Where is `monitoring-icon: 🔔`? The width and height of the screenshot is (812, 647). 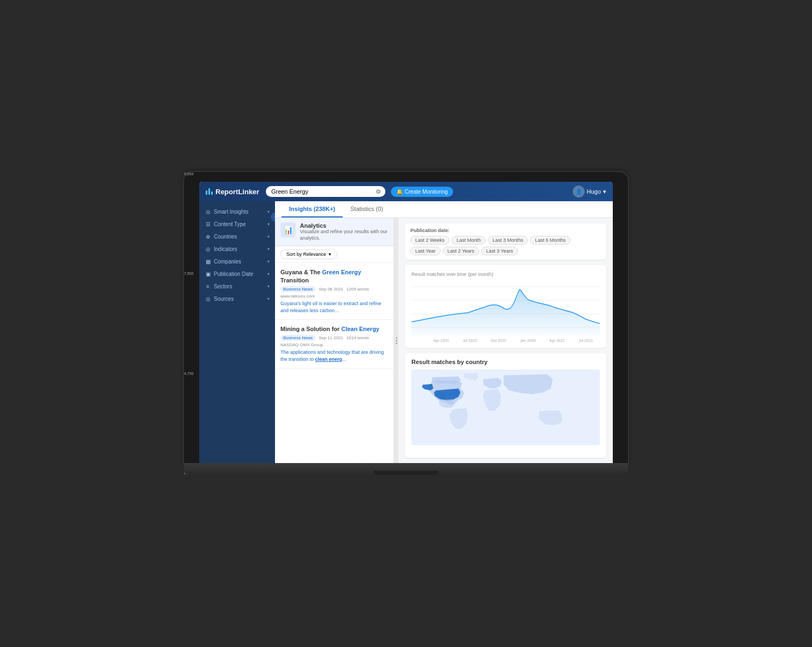 monitoring-icon: 🔔 is located at coordinates (400, 192).